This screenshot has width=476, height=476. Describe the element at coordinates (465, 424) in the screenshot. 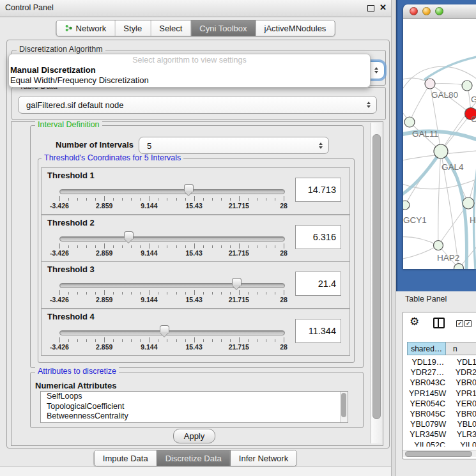

I see `table-cell: YBL0` at that location.